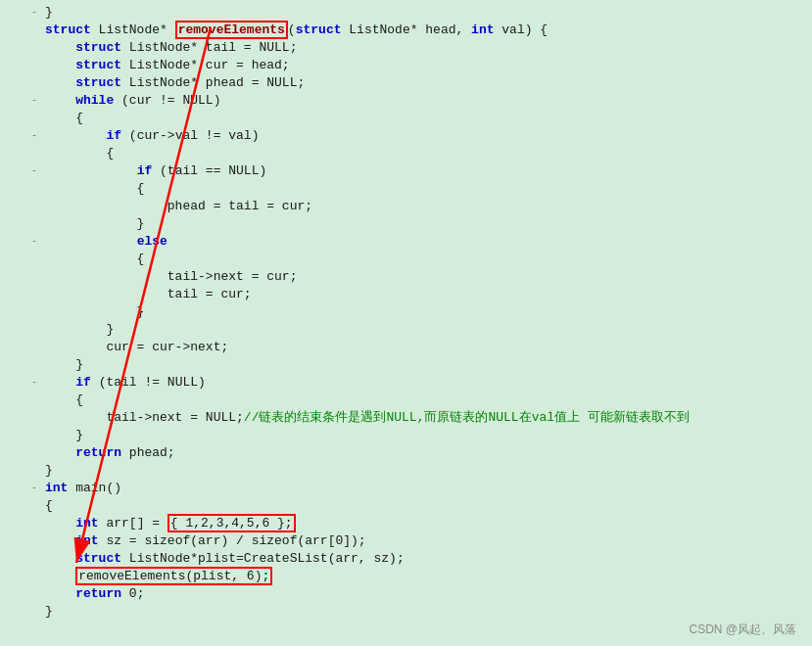 The width and height of the screenshot is (812, 646). Describe the element at coordinates (427, 207) in the screenshot. I see `code-text: phead = tail = cur;` at that location.